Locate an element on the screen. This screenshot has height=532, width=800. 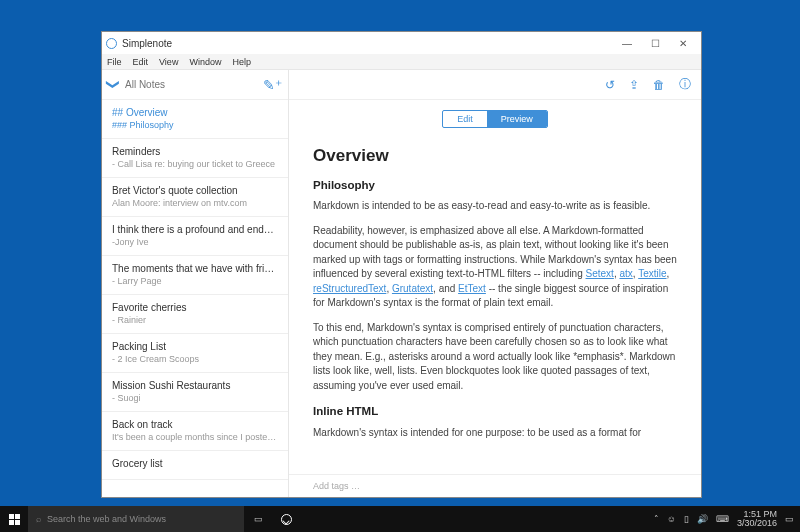
note-subtitle: Alan Moore: interview on mtv.com is located at coordinates (195, 203).